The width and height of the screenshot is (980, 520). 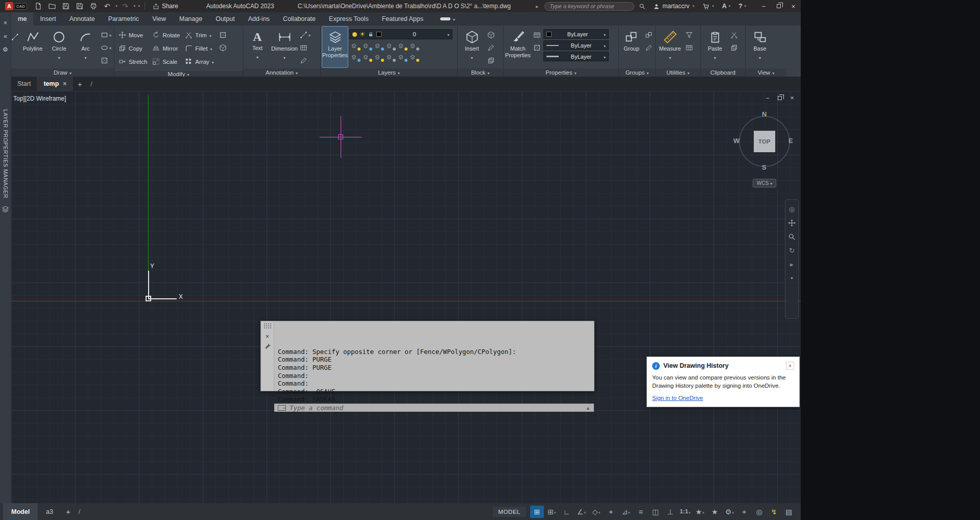 What do you see at coordinates (282, 73) in the screenshot?
I see `panel-label-annotation: Annotation` at bounding box center [282, 73].